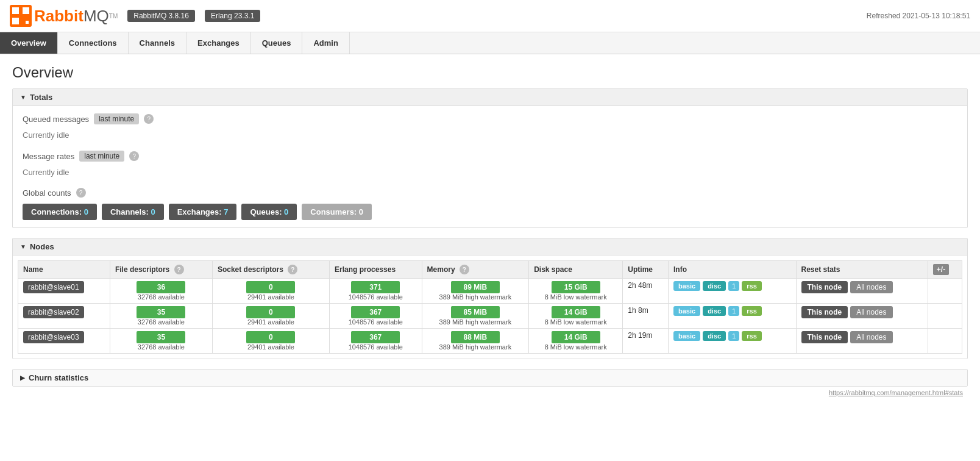  Describe the element at coordinates (576, 291) in the screenshot. I see `disk-cell-0: 15 GiB 8 MiB low watermark` at that location.